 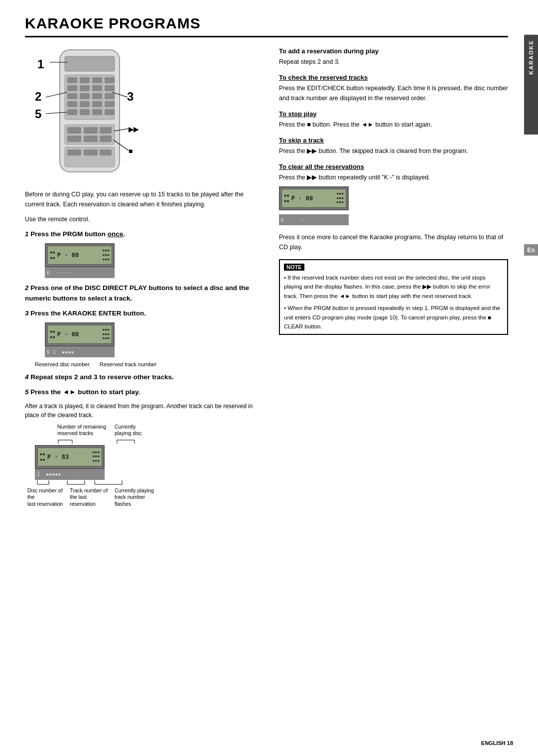 What do you see at coordinates (70, 457) in the screenshot?
I see `display-step5: ▪▪▪▪ P · 83 ▪▪▪▪▪▪▪▪▪` at bounding box center [70, 457].